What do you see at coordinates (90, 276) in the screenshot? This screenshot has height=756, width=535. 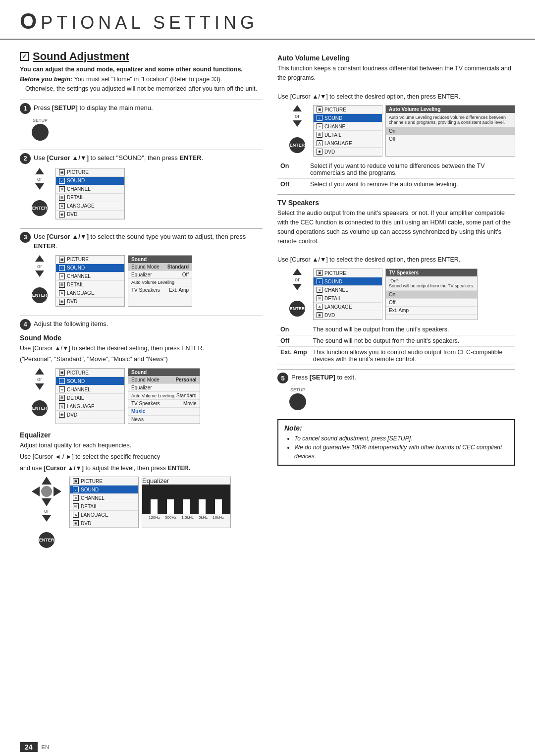 I see `s3-channel: ≡ CHANNEL` at bounding box center [90, 276].